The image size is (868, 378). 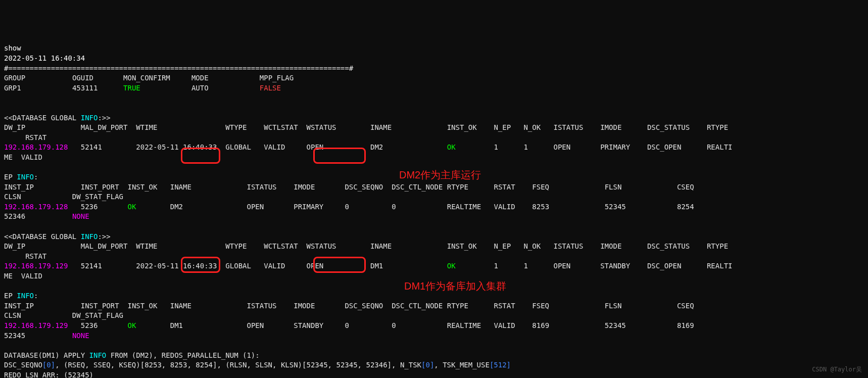 What do you see at coordinates (377, 147) in the screenshot?
I see `db1-iname: DM2` at bounding box center [377, 147].